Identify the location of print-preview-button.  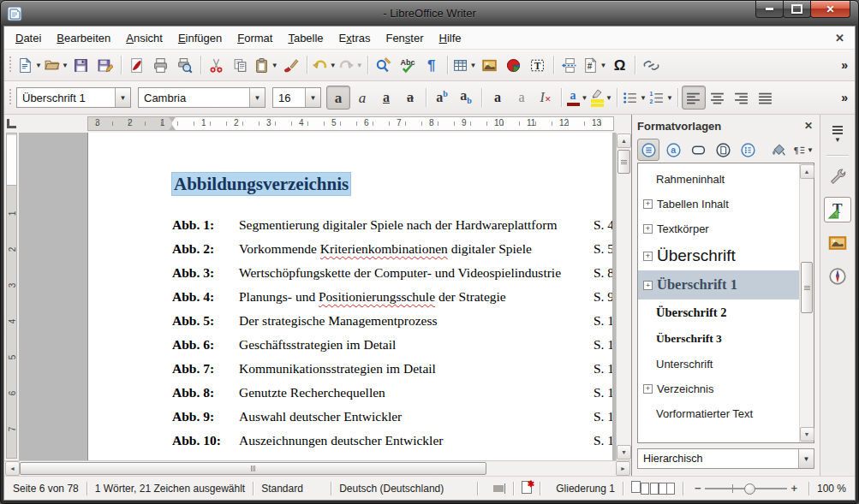
(185, 65).